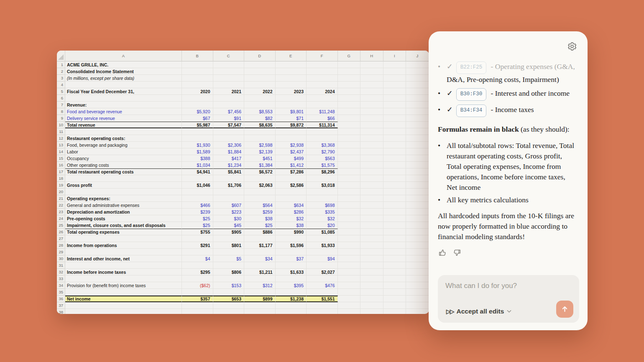  Describe the element at coordinates (417, 152) in the screenshot. I see `cell-J14` at that location.